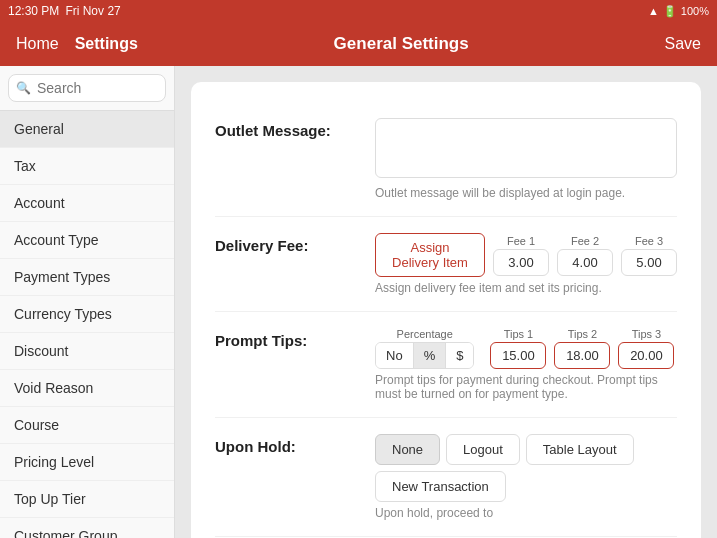  Describe the element at coordinates (408, 450) in the screenshot. I see `upon-hold-none-btn: None` at that location.